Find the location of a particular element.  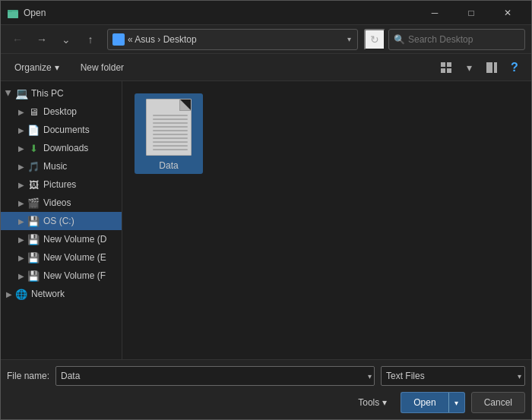

file-page is located at coordinates (169, 128).